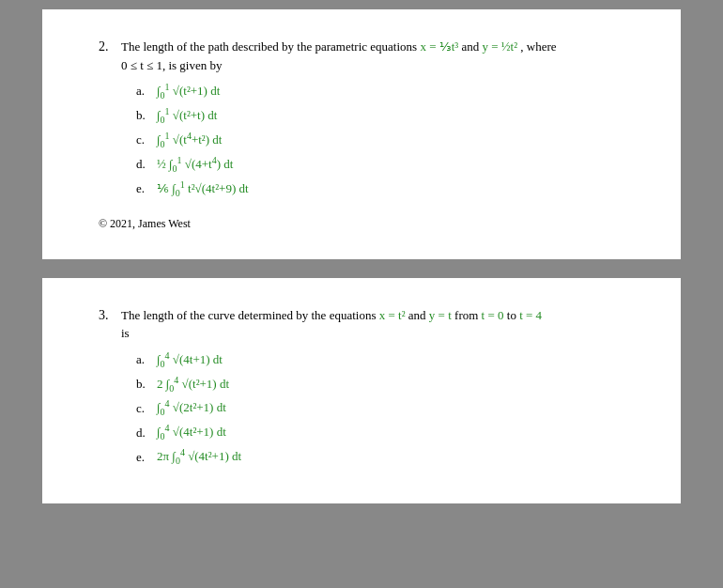 The height and width of the screenshot is (588, 723). Describe the element at coordinates (380, 456) in the screenshot. I see `choice-3e: e. 2π ∫04 √(4t²+1) dt` at that location.